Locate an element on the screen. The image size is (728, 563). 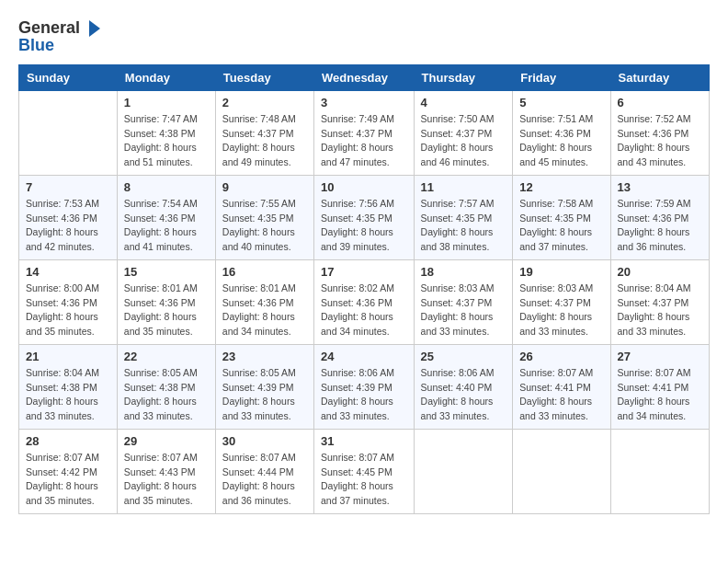
day-number: 9 is located at coordinates (265, 188).